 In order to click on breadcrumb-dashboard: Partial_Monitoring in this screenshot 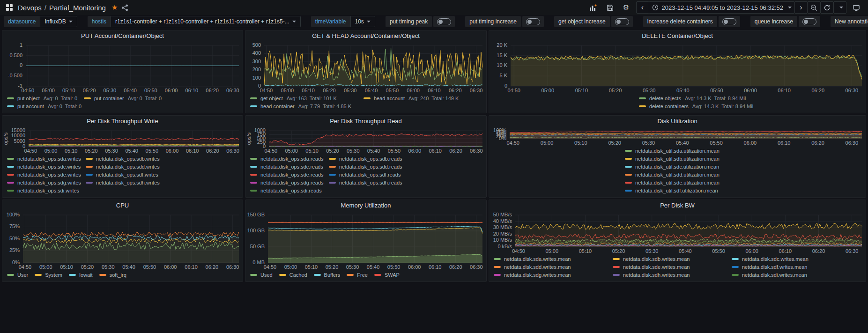, I will do `click(78, 7)`.